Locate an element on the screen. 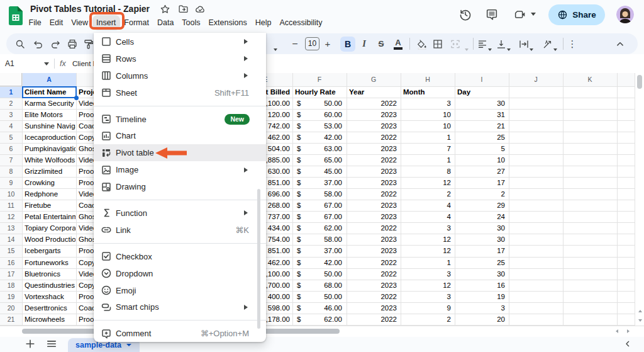 The height and width of the screenshot is (352, 644). row-header-11: 11 is located at coordinates (11, 205).